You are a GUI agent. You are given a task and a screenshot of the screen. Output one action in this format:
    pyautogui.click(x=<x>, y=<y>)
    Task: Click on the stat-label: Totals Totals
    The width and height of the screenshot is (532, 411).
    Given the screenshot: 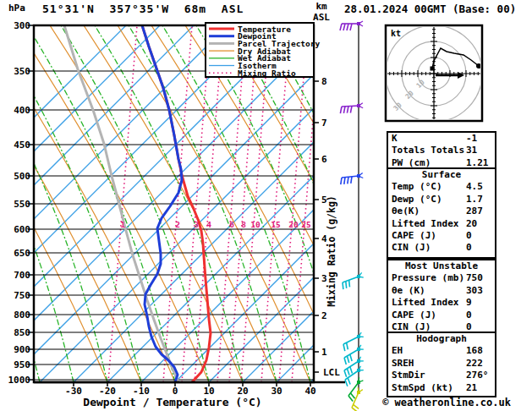 What is the action you would take?
    pyautogui.click(x=428, y=151)
    